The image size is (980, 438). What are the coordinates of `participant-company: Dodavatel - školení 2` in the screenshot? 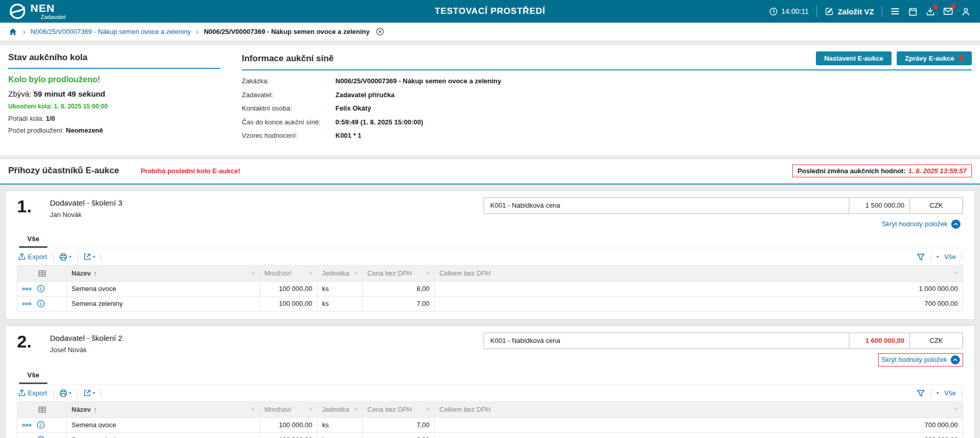 It's located at (86, 338).